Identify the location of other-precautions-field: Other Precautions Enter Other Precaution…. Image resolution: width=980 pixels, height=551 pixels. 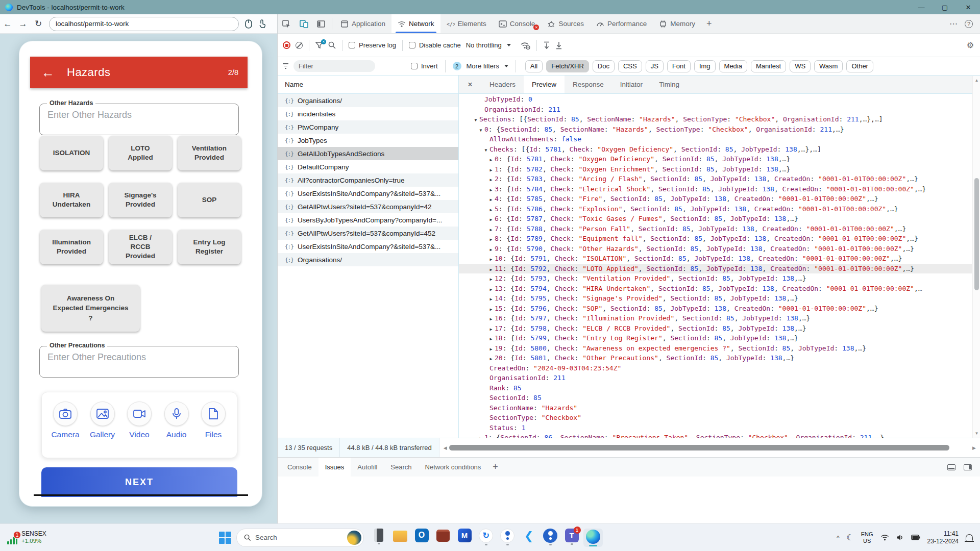
(139, 362).